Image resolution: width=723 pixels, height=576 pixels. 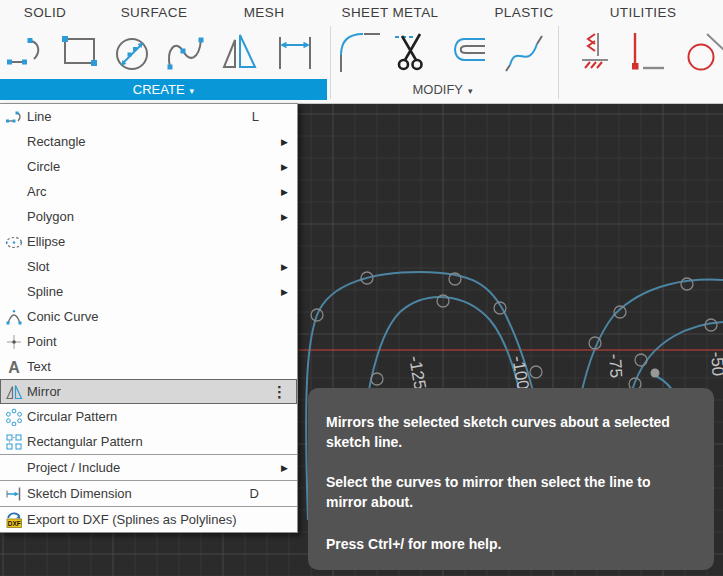 What do you see at coordinates (14, 367) in the screenshot?
I see `text-icon: A` at bounding box center [14, 367].